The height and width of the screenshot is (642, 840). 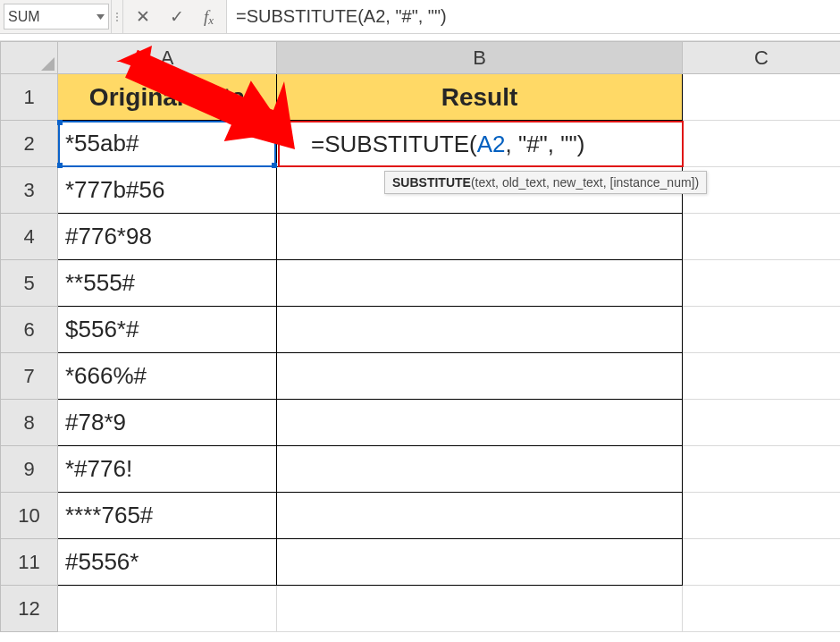 What do you see at coordinates (480, 562) in the screenshot?
I see `cell-B11` at bounding box center [480, 562].